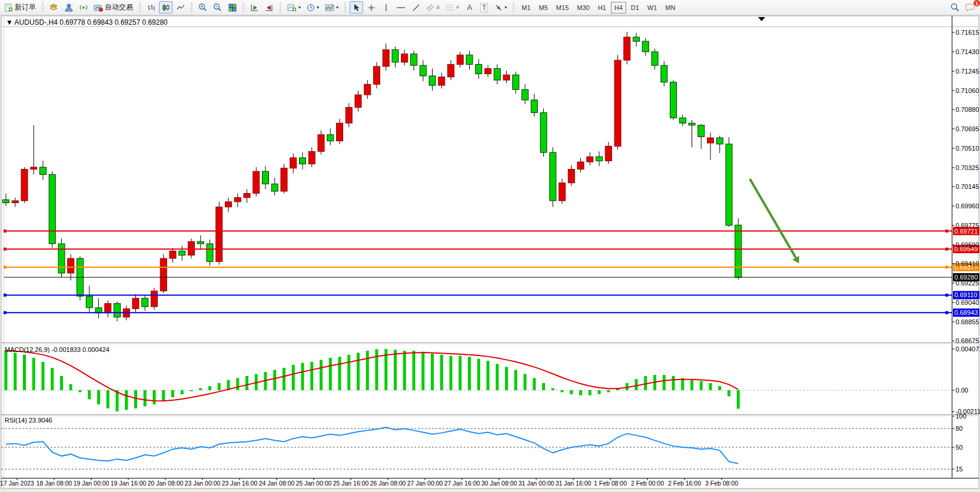  Describe the element at coordinates (968, 109) in the screenshot. I see `svg-text: 0.70880` at that location.